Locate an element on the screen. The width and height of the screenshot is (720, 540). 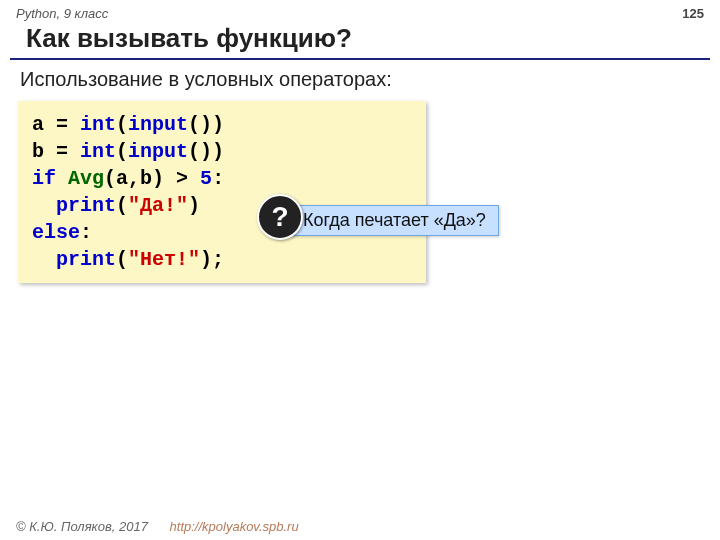
question-mark-icon: ? is located at coordinates (280, 217).